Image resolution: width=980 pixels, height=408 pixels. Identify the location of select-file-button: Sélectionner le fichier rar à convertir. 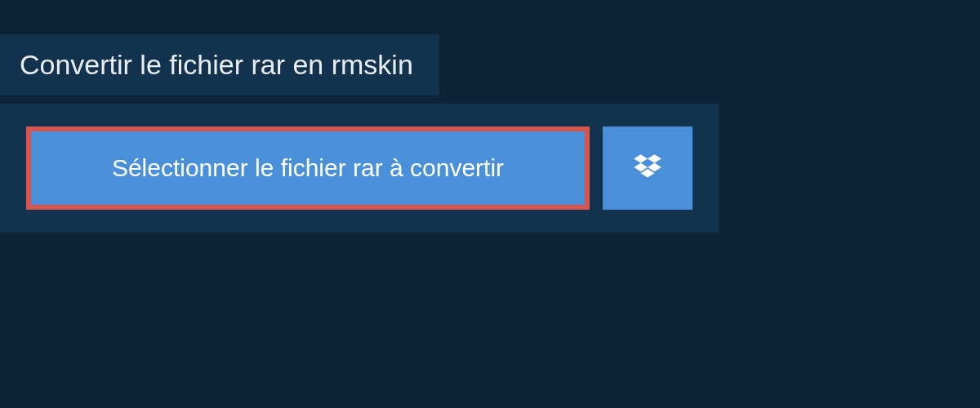
(308, 168).